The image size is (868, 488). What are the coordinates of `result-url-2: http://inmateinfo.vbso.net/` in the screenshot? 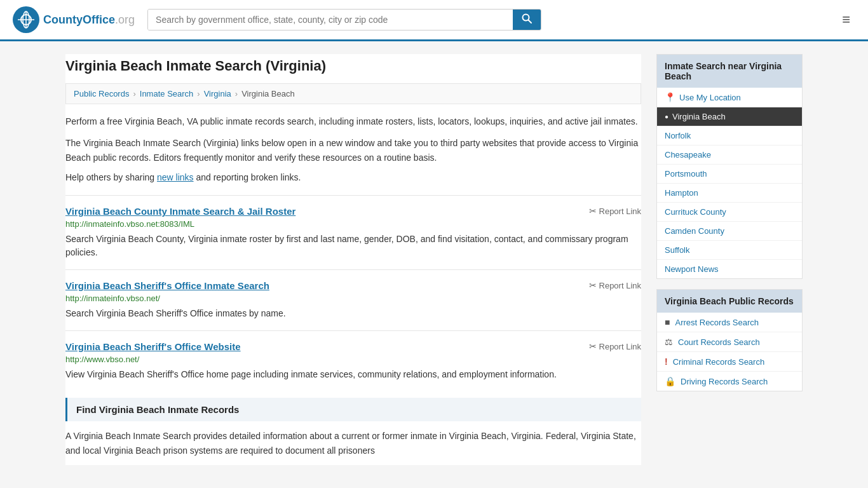 It's located at (353, 299).